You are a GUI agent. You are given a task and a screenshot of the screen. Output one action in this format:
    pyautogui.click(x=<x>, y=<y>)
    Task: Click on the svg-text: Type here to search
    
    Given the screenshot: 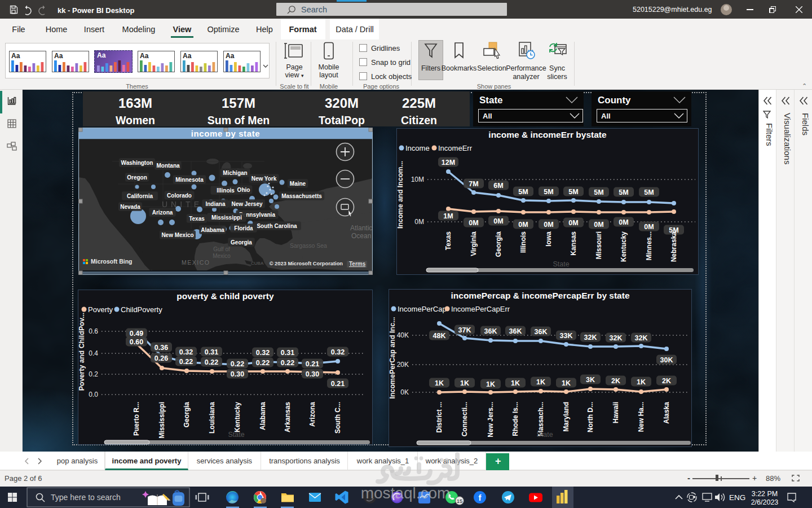 What is the action you would take?
    pyautogui.click(x=86, y=497)
    